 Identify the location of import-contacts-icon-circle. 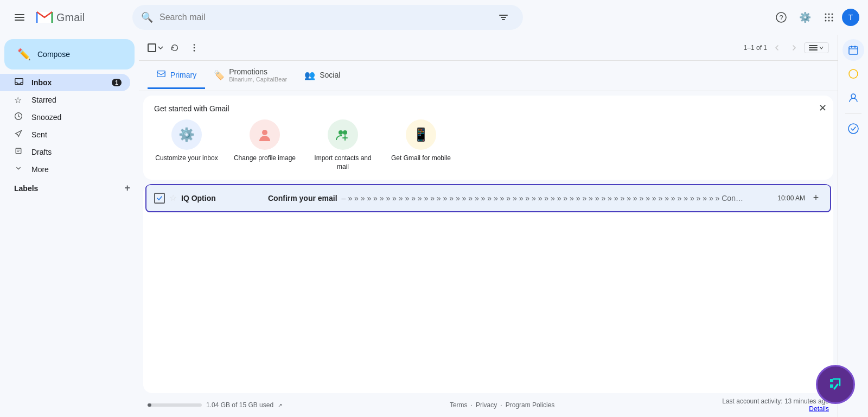
(343, 135).